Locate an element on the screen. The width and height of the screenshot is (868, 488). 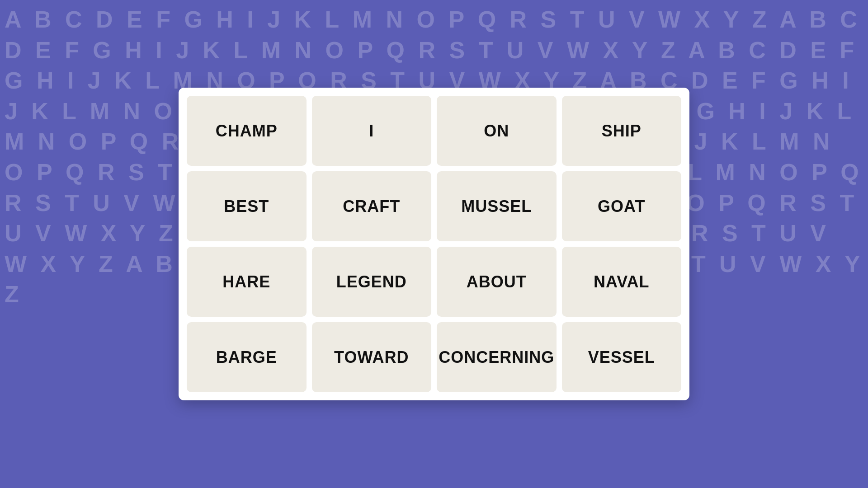
cell-best: BEST is located at coordinates (247, 206).